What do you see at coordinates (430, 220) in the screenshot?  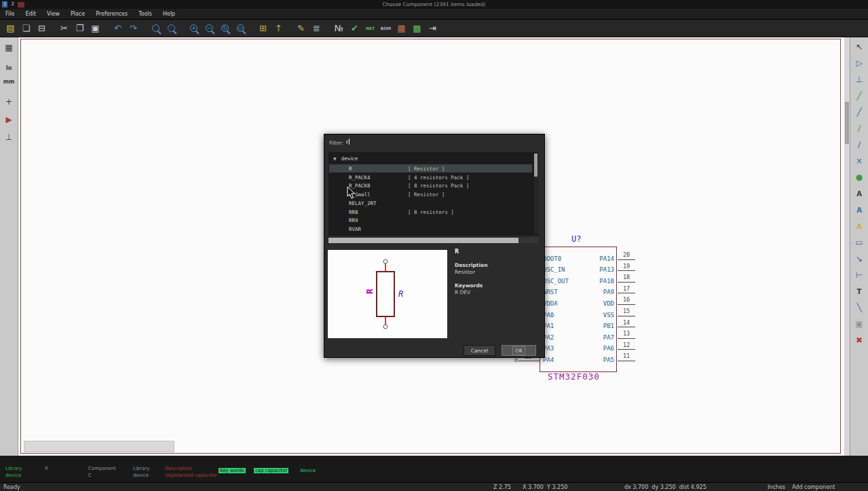 I see `tree-item-rr9: RR9` at bounding box center [430, 220].